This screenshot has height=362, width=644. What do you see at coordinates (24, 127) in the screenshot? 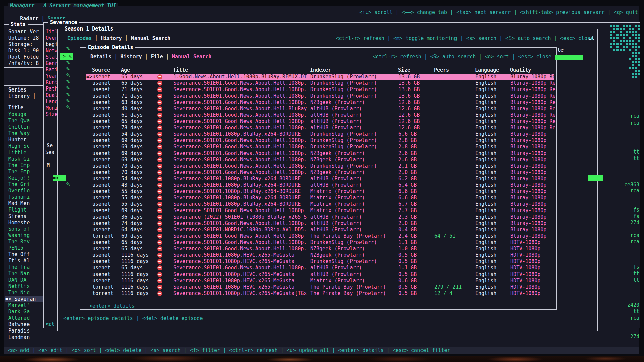
I see `series-item-chillin: Chillin` at bounding box center [24, 127].